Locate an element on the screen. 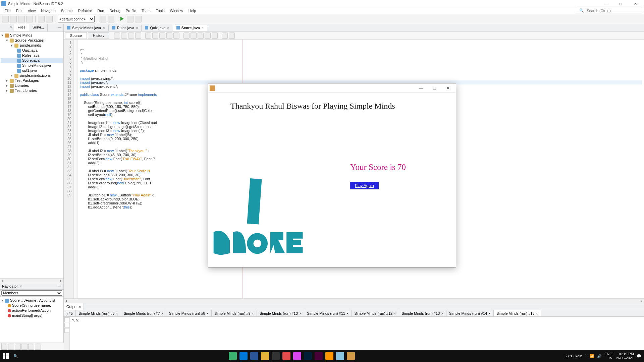 This screenshot has height=362, width=644. weather-widget: 27°C Rain is located at coordinates (574, 356).